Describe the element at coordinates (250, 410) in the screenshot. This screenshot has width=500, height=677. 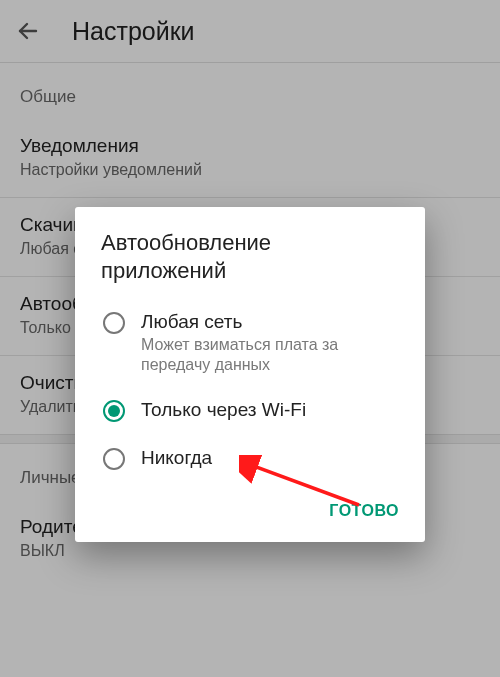
I see `option-wifi-only: Только через Wi-Fi` at that location.